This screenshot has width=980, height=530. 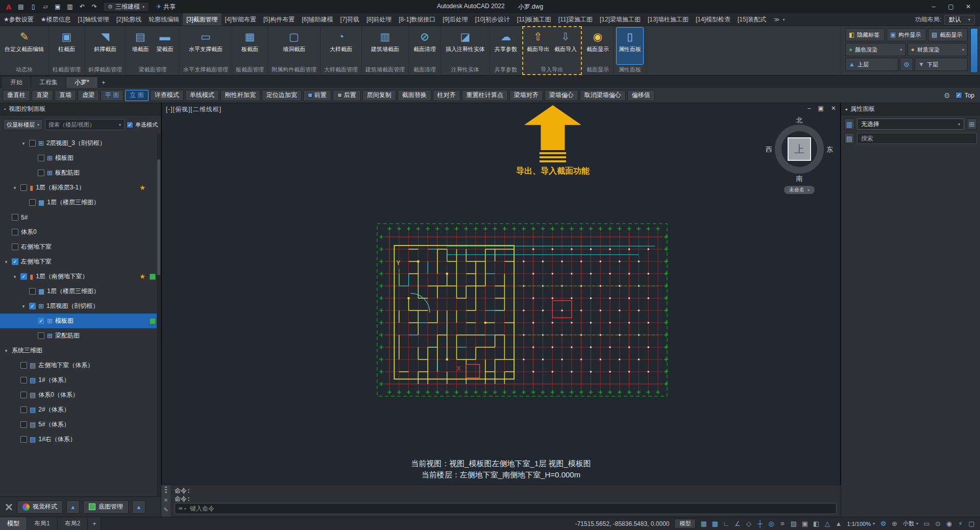 What do you see at coordinates (94, 19) in the screenshot?
I see `ribbon-tab: [1]轴线管理` at bounding box center [94, 19].